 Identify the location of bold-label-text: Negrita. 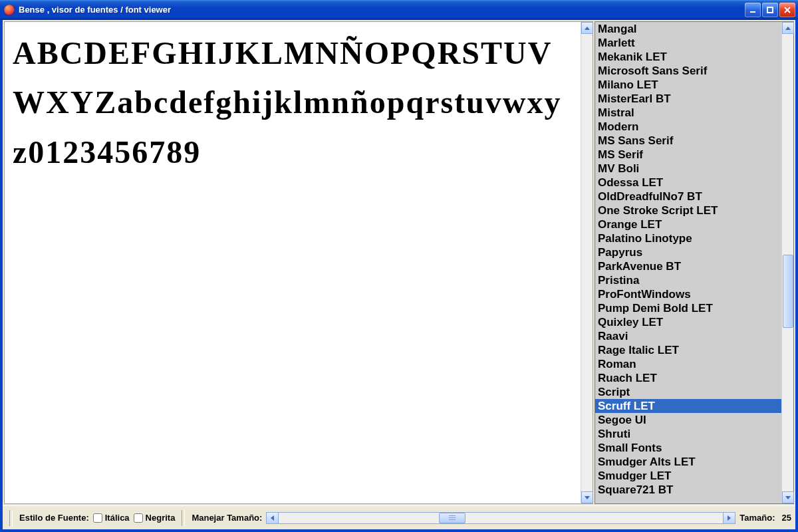
(161, 517).